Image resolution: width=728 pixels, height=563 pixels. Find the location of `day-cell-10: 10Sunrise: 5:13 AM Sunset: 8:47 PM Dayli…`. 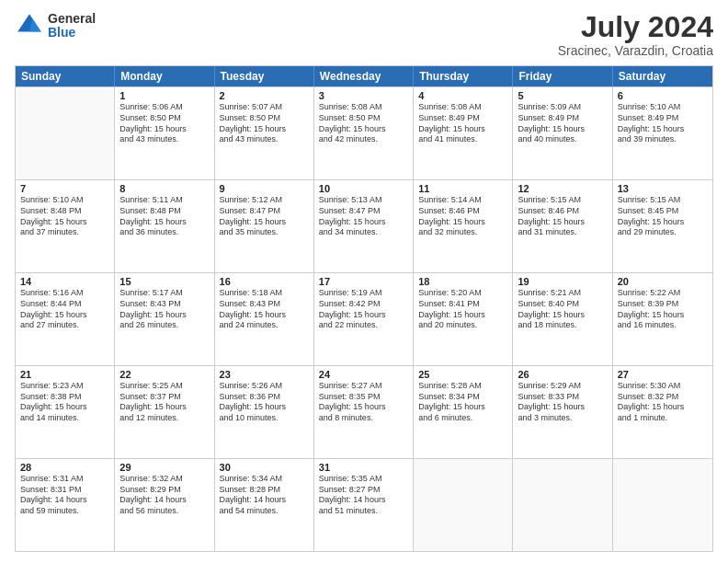

day-cell-10: 10Sunrise: 5:13 AM Sunset: 8:47 PM Dayli… is located at coordinates (364, 226).